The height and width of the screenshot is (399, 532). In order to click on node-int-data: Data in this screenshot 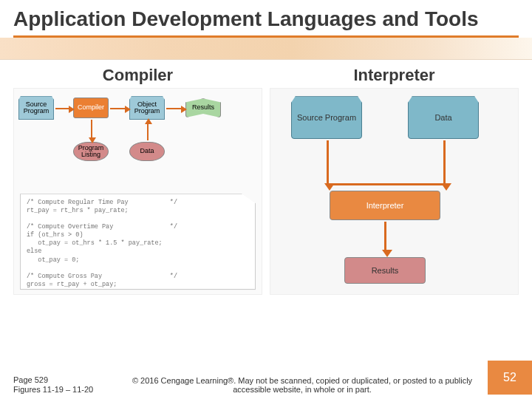, I will do `click(443, 117)`.